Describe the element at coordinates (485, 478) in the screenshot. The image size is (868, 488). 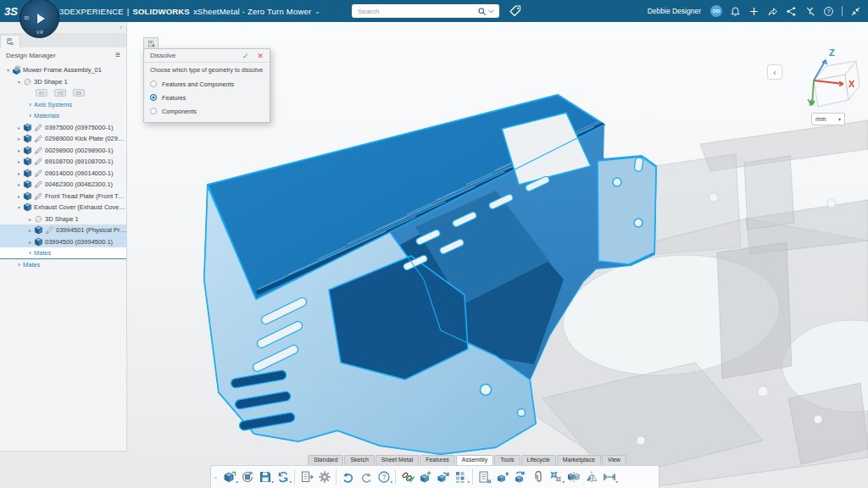
I see `structure-list-icon` at that location.